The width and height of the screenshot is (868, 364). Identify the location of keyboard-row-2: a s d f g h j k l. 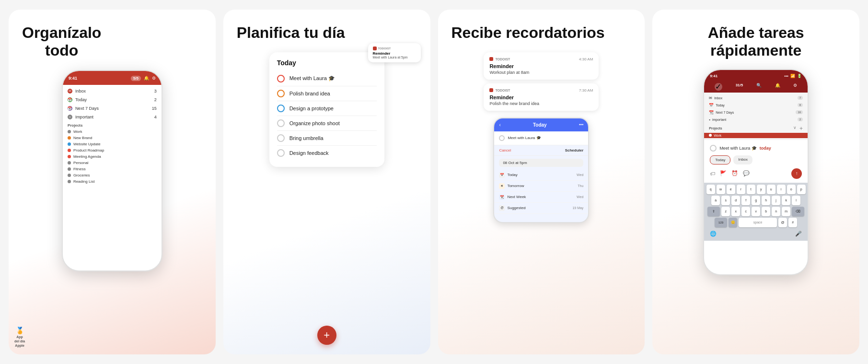
(756, 200).